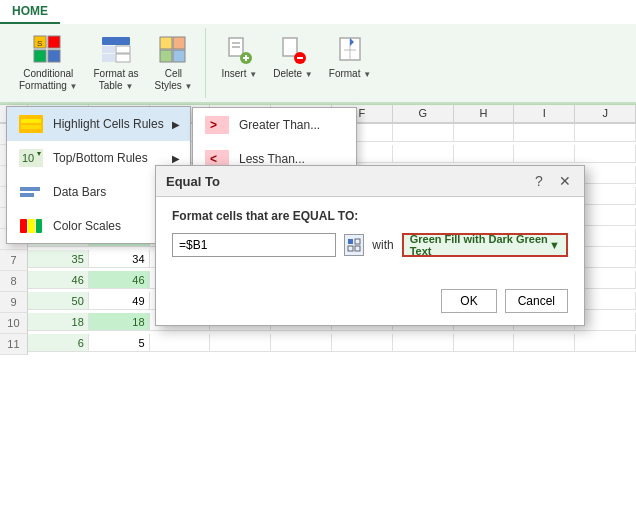 The height and width of the screenshot is (517, 636). What do you see at coordinates (31, 192) in the screenshot?
I see `data-bars-icon` at bounding box center [31, 192].